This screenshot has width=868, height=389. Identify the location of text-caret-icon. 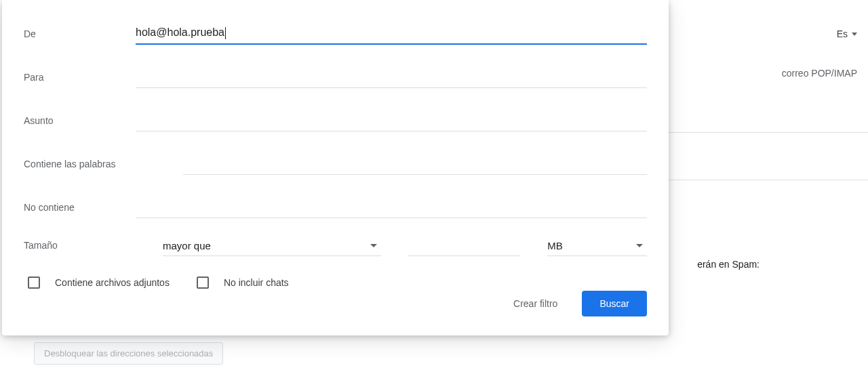
(225, 33).